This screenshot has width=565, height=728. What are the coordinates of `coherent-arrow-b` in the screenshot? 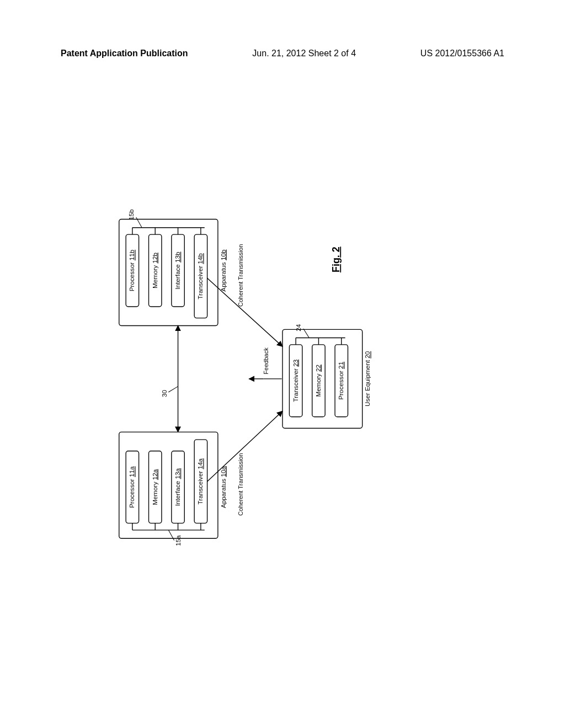 It's located at (245, 312).